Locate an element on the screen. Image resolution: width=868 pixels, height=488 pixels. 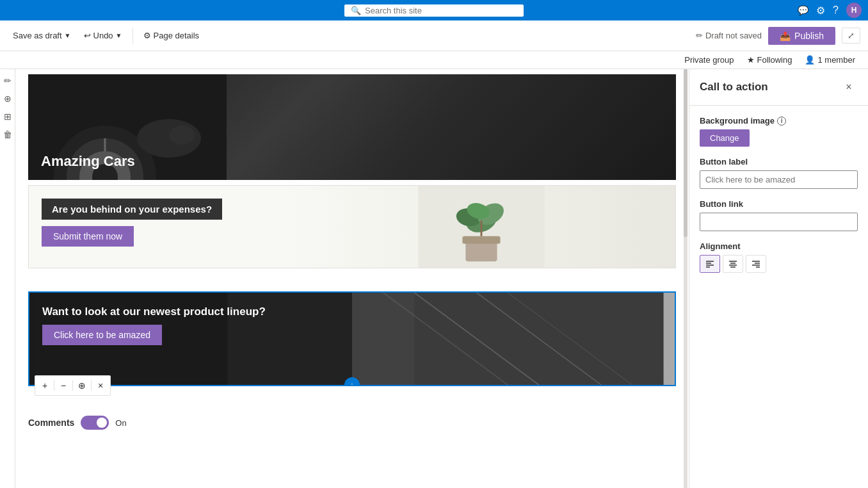
search-box: 🔍 is located at coordinates (434, 10).